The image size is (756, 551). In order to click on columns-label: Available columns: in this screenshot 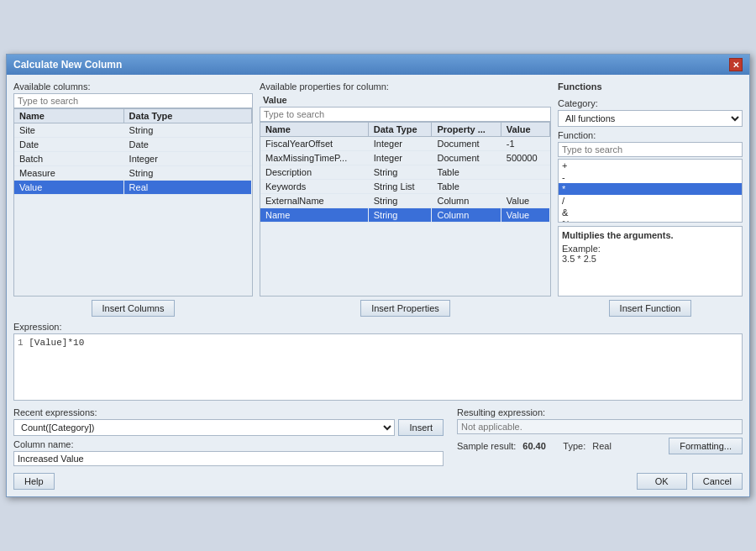, I will do `click(133, 87)`.